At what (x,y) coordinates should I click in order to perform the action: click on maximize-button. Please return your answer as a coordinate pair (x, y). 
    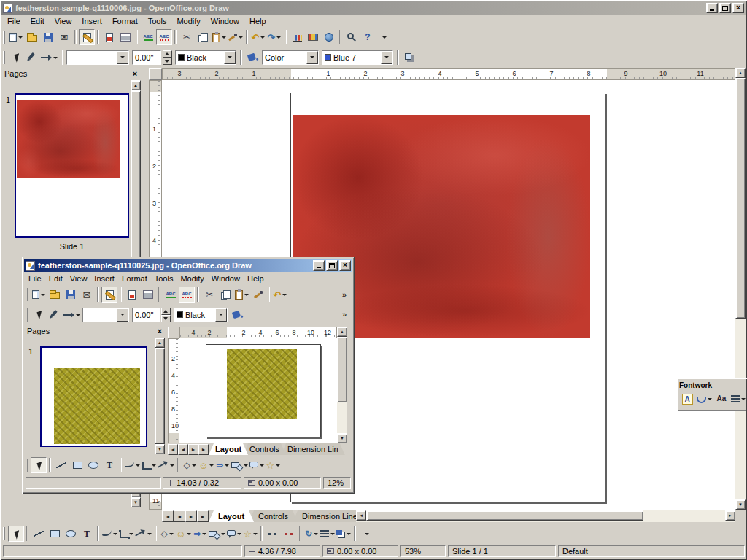
    Looking at the image, I should click on (725, 8).